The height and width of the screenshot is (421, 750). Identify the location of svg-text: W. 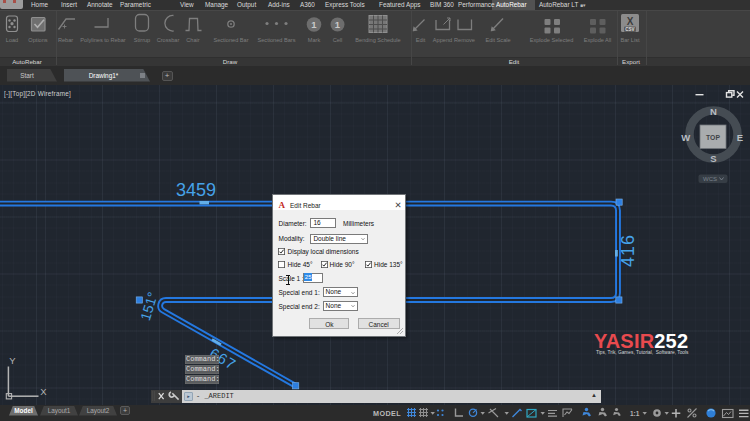
(686, 138).